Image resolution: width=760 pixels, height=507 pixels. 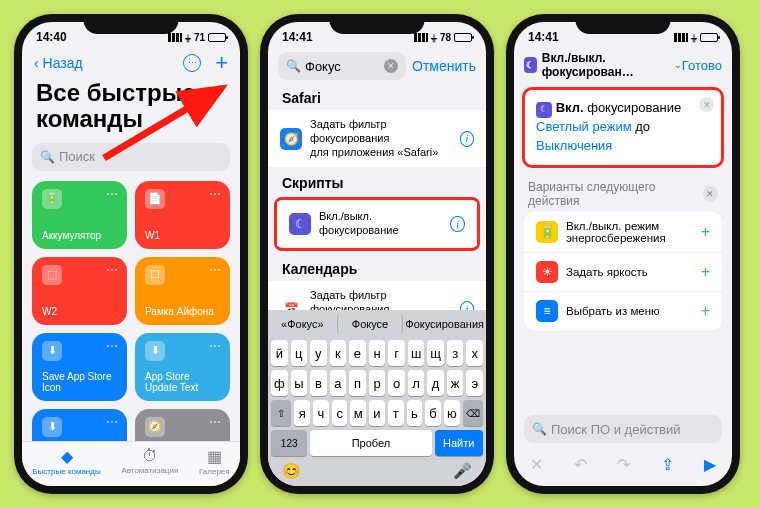 What do you see at coordinates (192, 63) in the screenshot?
I see `more-icon: ⋯` at bounding box center [192, 63].